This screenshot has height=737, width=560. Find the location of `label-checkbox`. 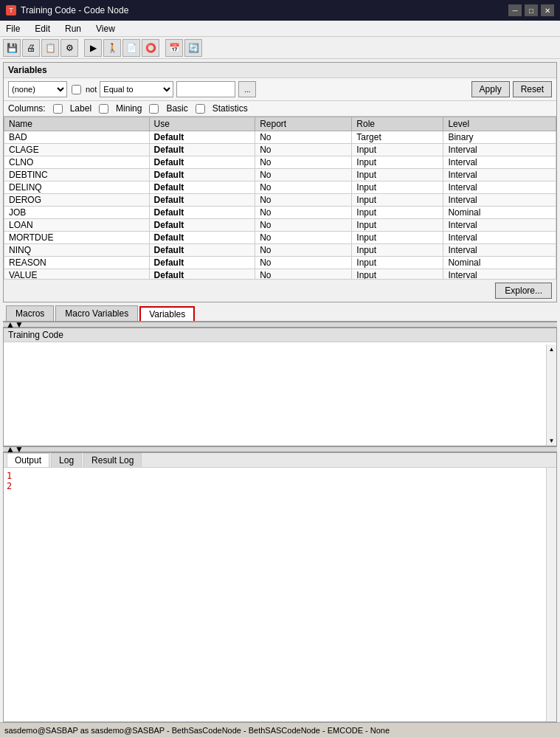

label-checkbox is located at coordinates (58, 109).